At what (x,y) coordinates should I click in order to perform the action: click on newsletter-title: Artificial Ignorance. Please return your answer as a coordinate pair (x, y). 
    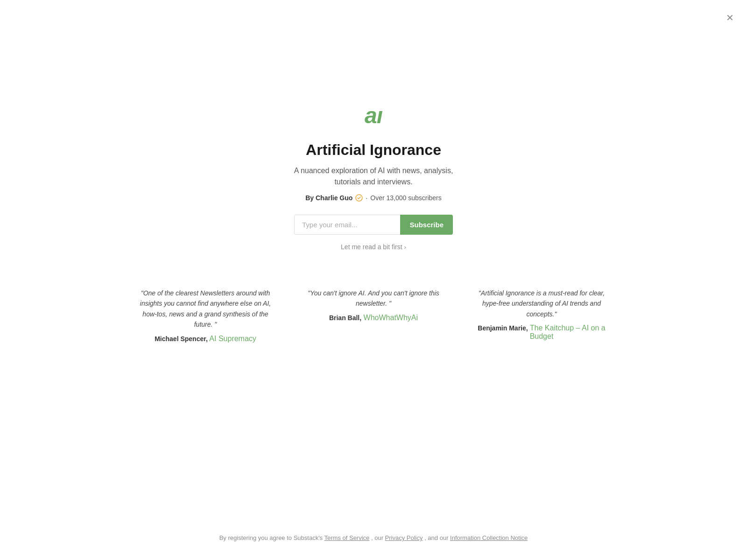
    Looking at the image, I should click on (374, 150).